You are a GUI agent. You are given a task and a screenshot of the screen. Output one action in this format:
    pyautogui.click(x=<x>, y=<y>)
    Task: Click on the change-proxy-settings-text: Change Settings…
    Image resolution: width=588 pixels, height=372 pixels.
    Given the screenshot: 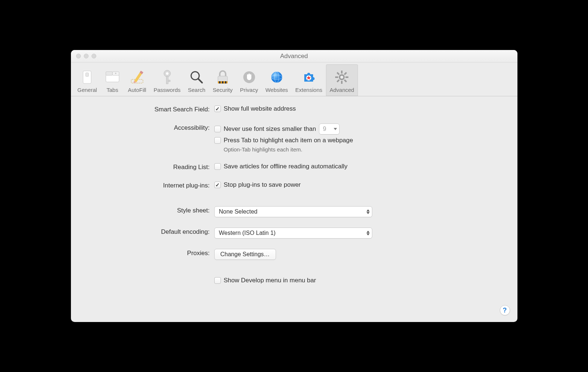 What is the action you would take?
    pyautogui.click(x=245, y=254)
    